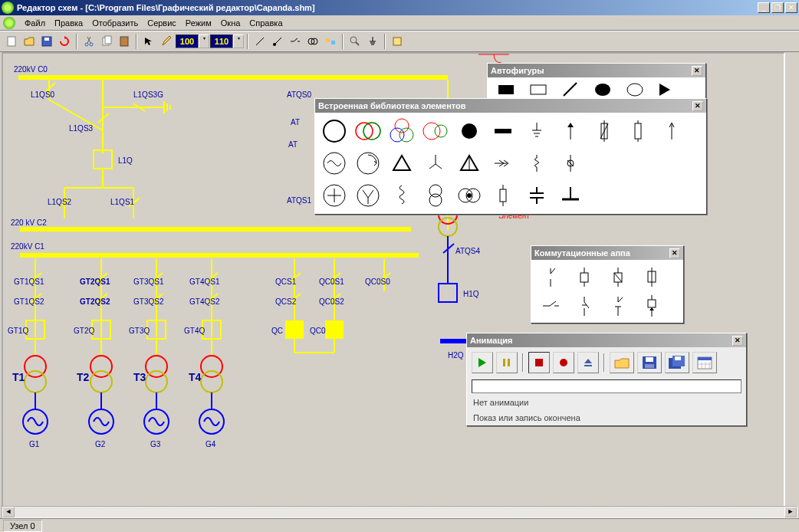  What do you see at coordinates (334, 195) in the screenshot?
I see `sym-ct` at bounding box center [334, 195].